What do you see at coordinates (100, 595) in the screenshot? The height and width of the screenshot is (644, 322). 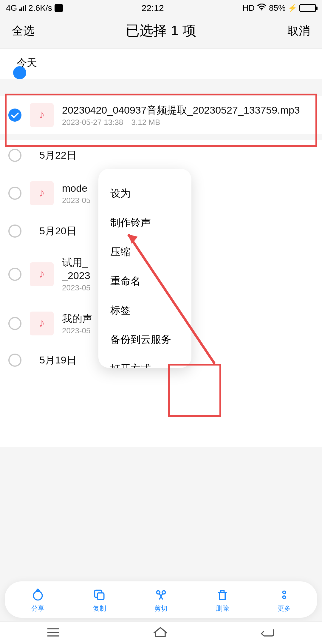 I see `copy-icon` at bounding box center [100, 595].